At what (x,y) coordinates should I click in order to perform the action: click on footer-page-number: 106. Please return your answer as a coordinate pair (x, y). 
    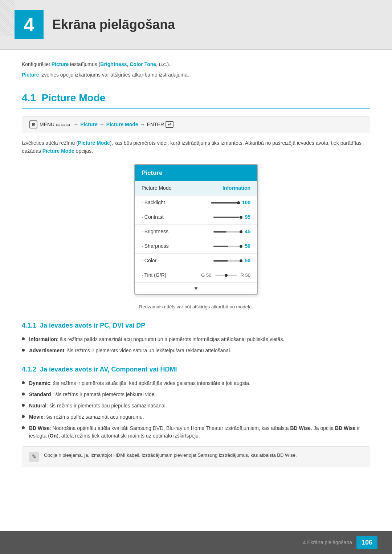
    Looking at the image, I should click on (367, 543).